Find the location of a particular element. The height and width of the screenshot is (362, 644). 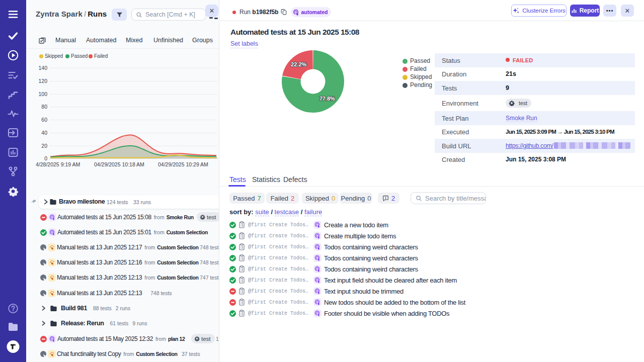

svg-text: 100 is located at coordinates (43, 94).